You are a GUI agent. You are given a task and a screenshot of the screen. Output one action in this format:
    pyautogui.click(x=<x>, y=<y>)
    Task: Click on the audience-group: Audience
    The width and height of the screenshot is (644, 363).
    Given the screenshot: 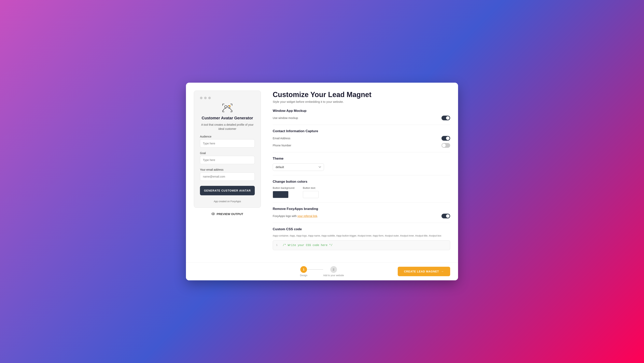 What is the action you would take?
    pyautogui.click(x=228, y=141)
    